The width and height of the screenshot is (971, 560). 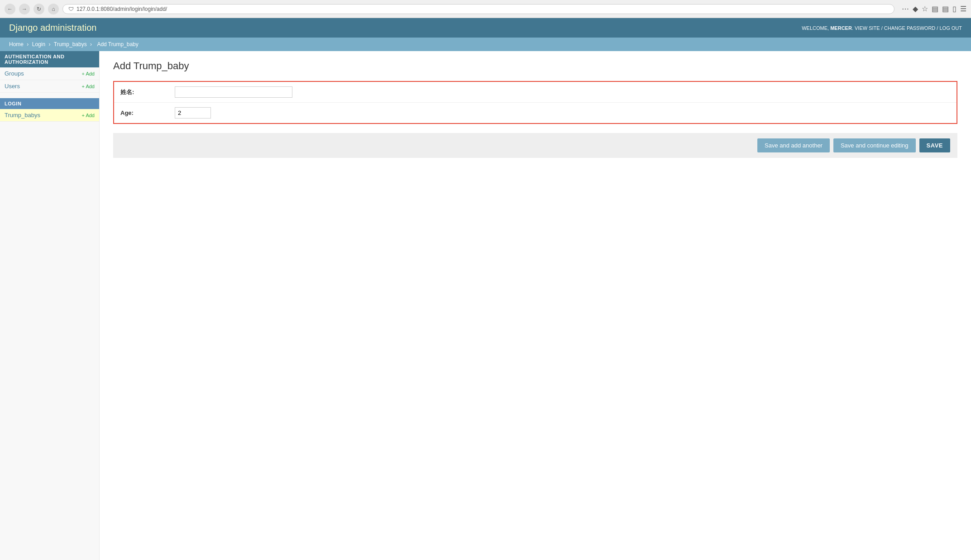 I want to click on sidebar: Authentication and Authorization Groups …, so click(x=50, y=306).